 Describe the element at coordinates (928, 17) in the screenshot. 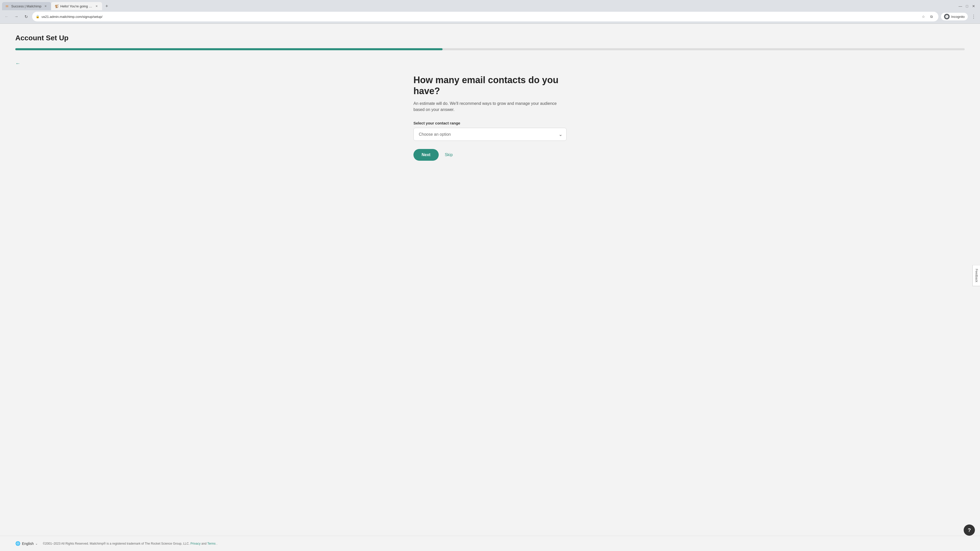

I see `address-bar-actions: ☆ ⧉` at that location.